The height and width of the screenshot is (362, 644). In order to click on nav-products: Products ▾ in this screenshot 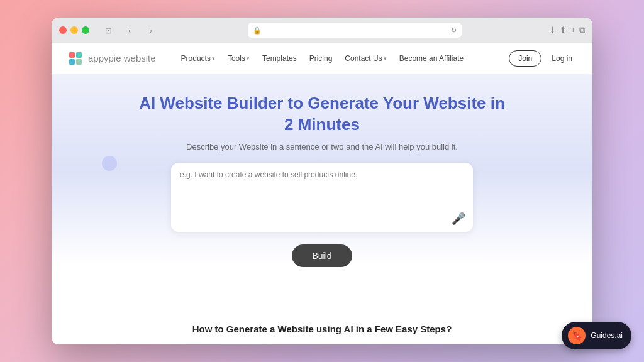, I will do `click(198, 58)`.